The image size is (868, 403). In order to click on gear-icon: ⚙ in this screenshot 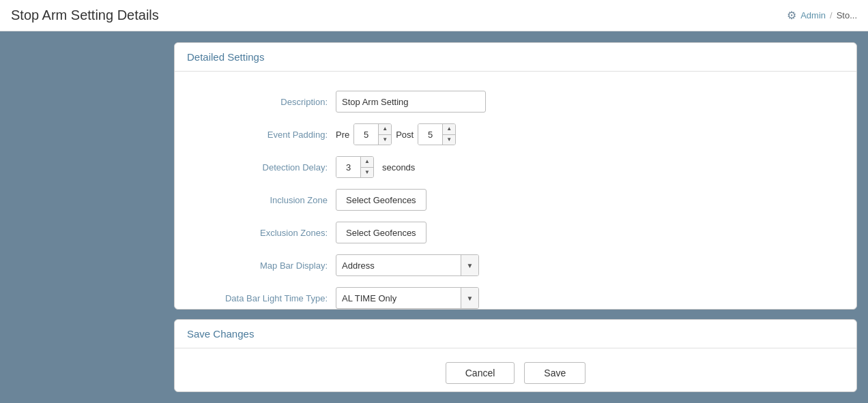, I will do `click(792, 15)`.